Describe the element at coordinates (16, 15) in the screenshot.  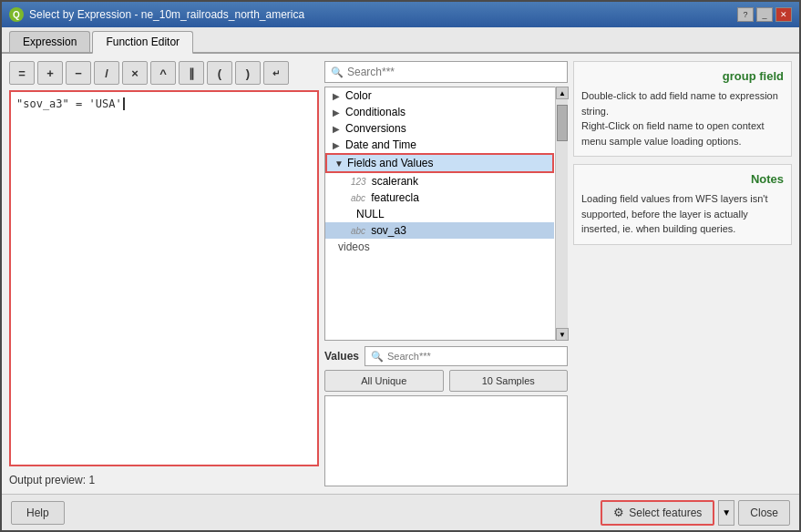
I see `app-icon: Q` at that location.